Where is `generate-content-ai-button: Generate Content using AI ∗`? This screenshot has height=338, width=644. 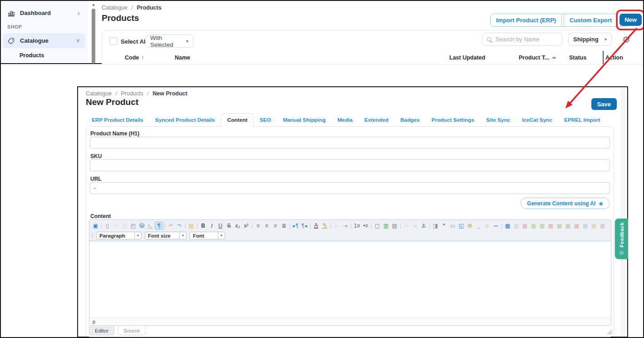
generate-content-ai-button: Generate Content using AI ∗ is located at coordinates (565, 204).